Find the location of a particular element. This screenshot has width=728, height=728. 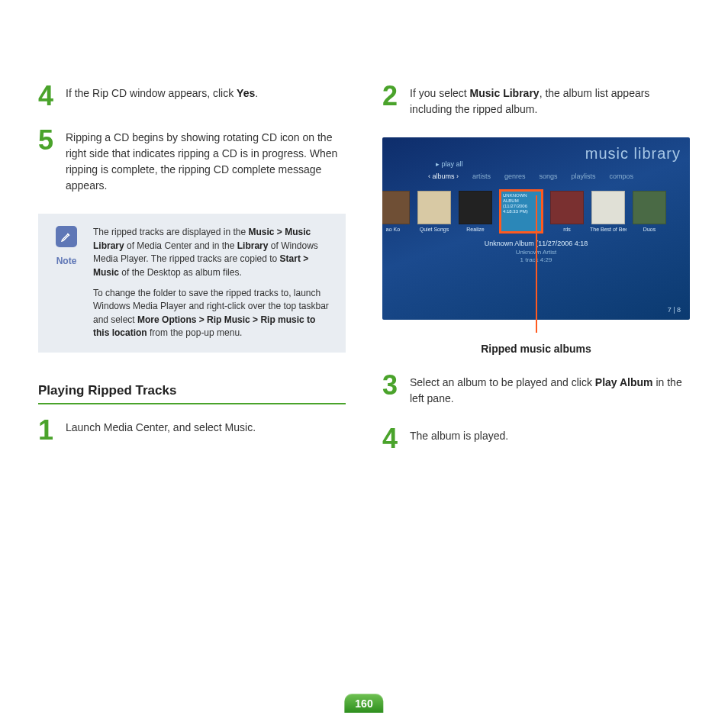

tab-composers: compos is located at coordinates (622, 176).